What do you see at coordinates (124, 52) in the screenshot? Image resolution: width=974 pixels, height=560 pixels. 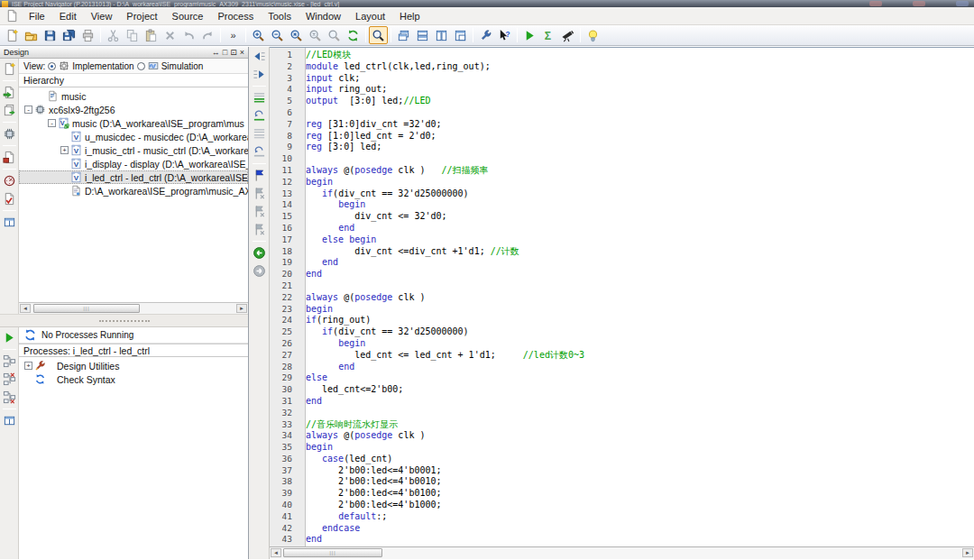 I see `design-panel-titlebar: Design ↔□⊡×` at bounding box center [124, 52].